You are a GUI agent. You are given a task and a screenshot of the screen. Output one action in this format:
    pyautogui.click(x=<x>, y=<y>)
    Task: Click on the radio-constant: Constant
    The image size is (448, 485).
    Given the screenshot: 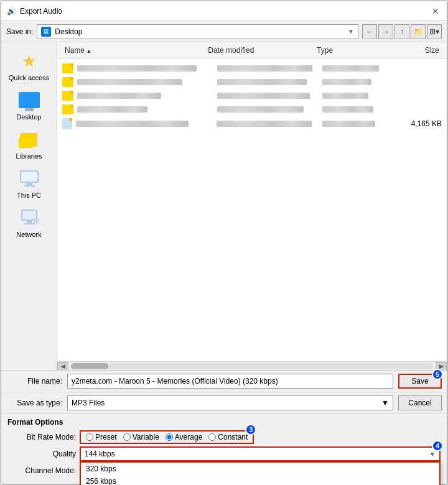 What is the action you would take?
    pyautogui.click(x=228, y=437)
    